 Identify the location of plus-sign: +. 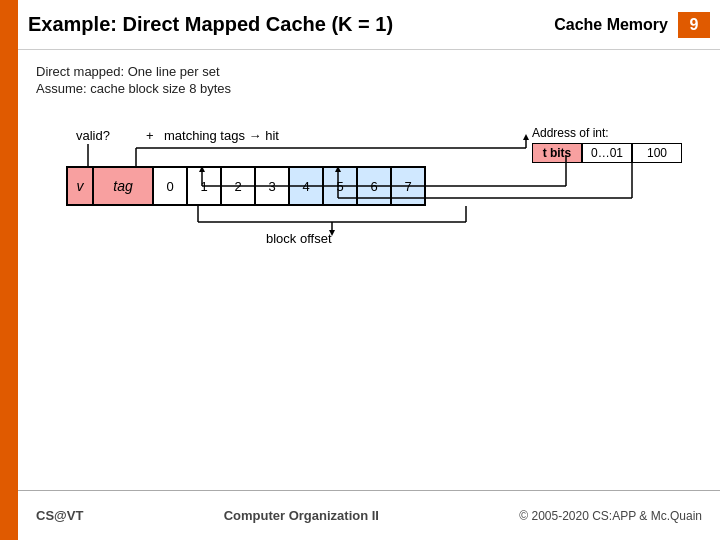
(150, 136).